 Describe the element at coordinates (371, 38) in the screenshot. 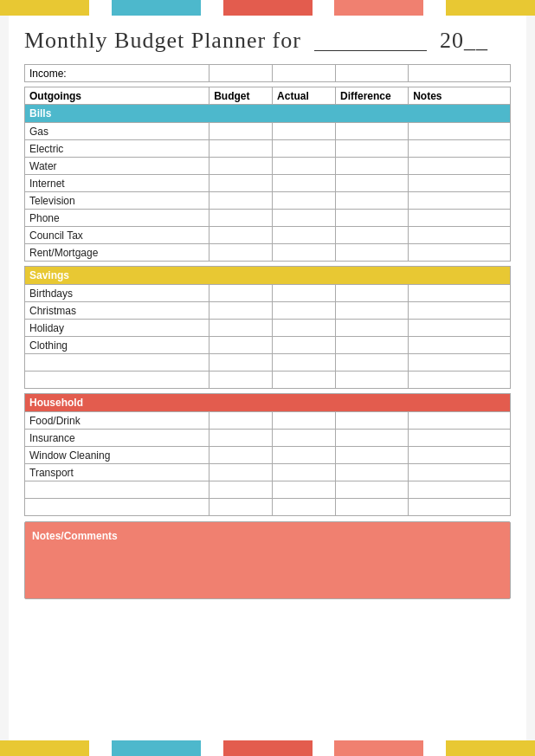

I see `name-line` at that location.